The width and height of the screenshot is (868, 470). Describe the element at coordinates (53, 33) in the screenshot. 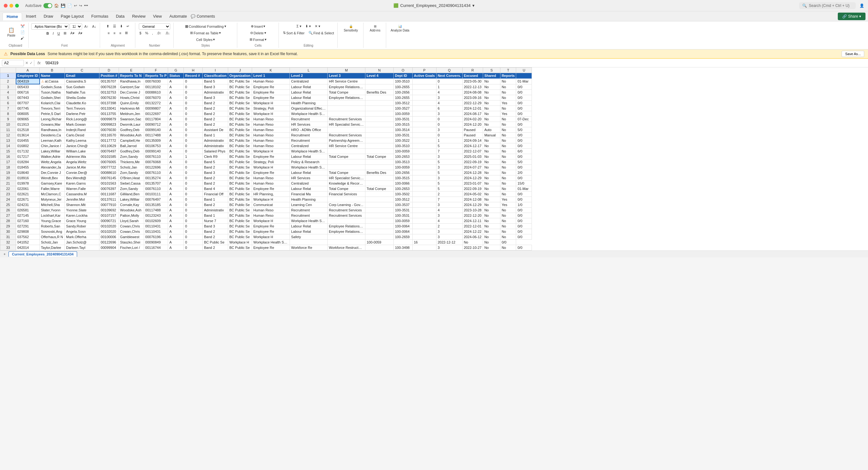

I see `italic-button: I` at that location.